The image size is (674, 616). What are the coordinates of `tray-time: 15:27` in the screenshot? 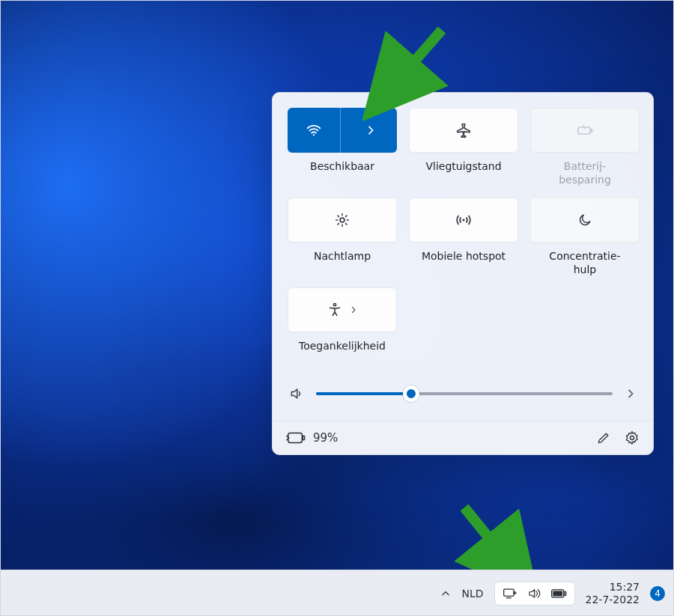 It's located at (625, 587).